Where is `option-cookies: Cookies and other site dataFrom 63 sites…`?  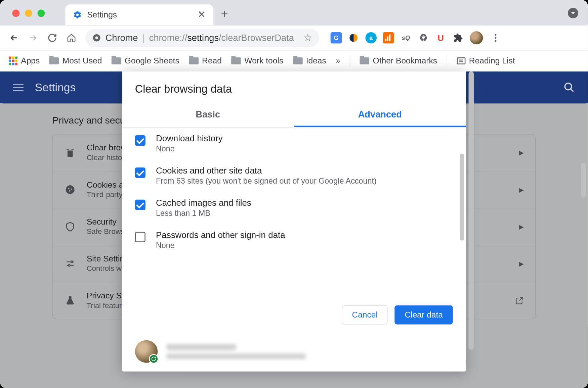
option-cookies: Cookies and other site dataFrom 63 sites… is located at coordinates (294, 176).